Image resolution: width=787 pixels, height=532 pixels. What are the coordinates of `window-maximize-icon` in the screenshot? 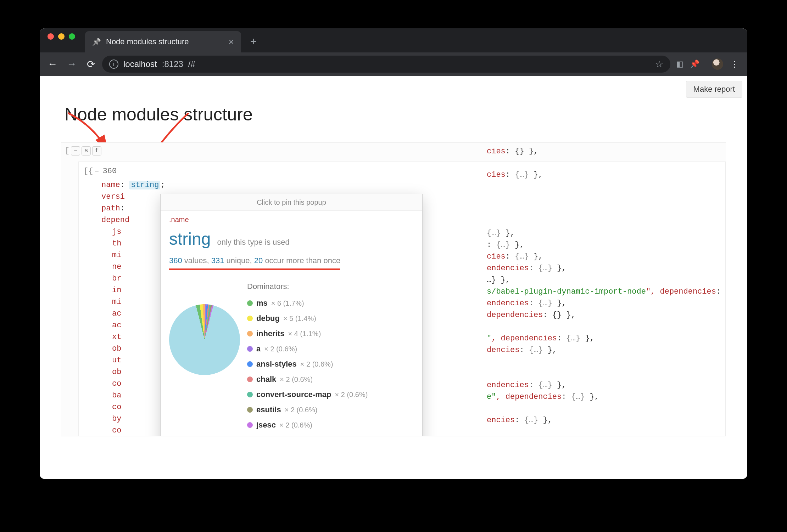 It's located at (72, 36).